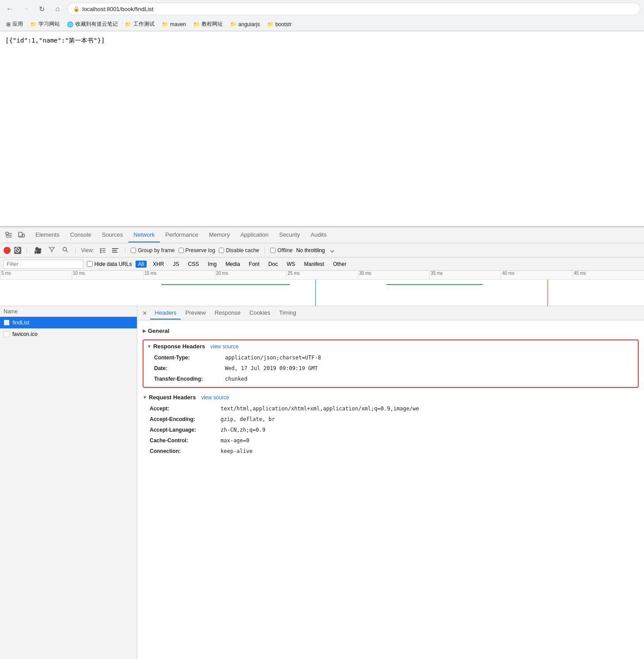 The image size is (644, 663). I want to click on favicon-filename: favicon.ico, so click(25, 334).